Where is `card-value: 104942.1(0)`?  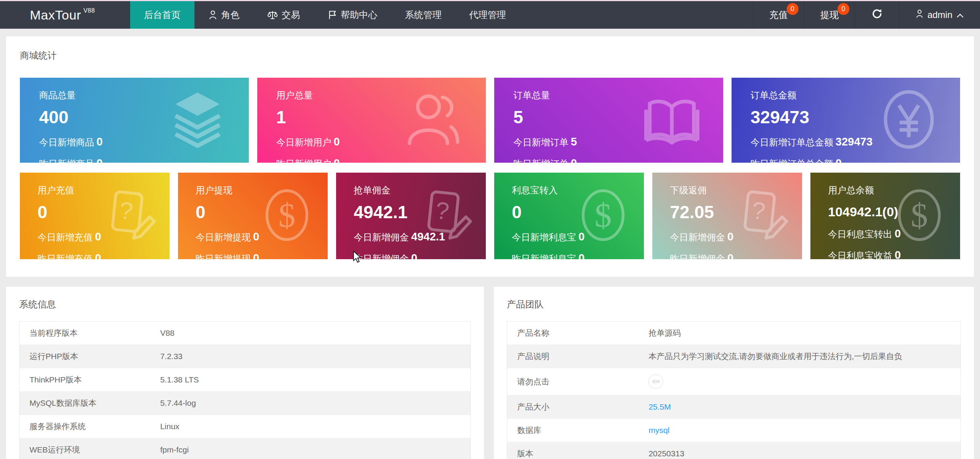
card-value: 104942.1(0) is located at coordinates (894, 212).